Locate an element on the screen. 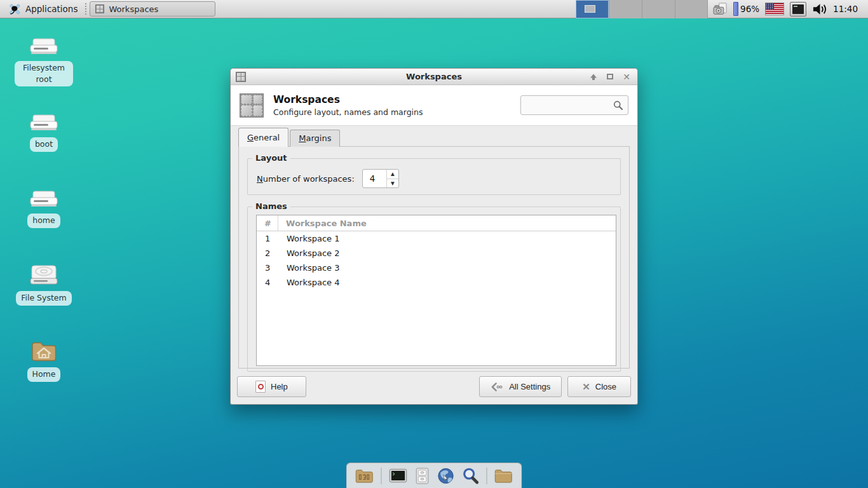 This screenshot has width=868, height=488. names-group-title: Names is located at coordinates (271, 206).